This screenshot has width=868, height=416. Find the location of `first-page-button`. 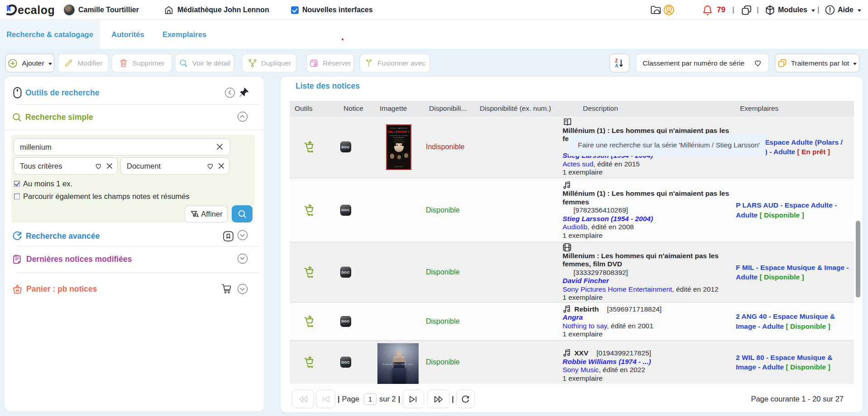

first-page-button is located at coordinates (303, 399).